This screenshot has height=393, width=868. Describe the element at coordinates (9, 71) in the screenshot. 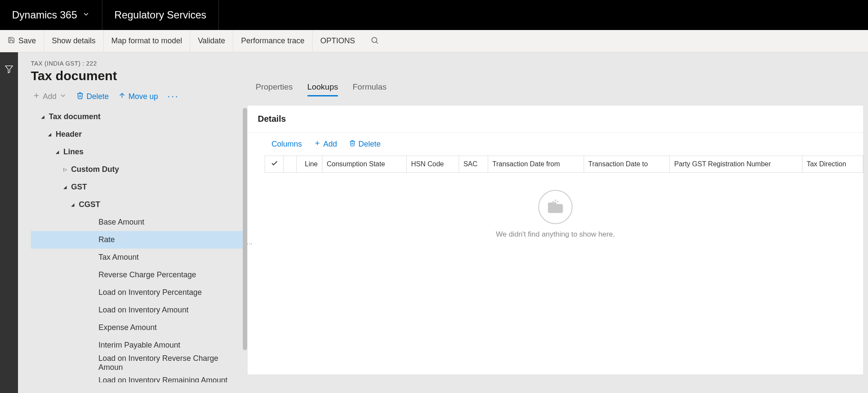

I see `filter-icon` at that location.